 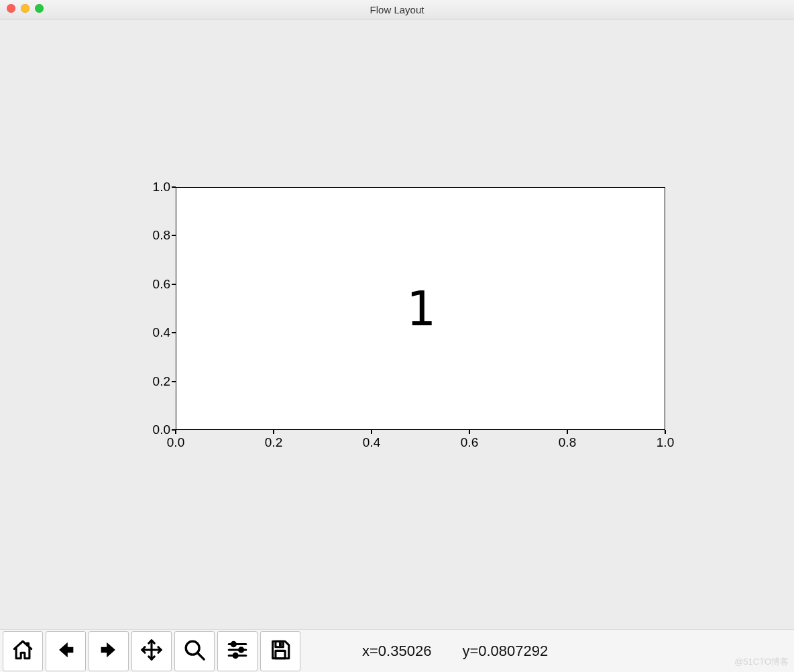 I want to click on sliders-icon, so click(x=237, y=651).